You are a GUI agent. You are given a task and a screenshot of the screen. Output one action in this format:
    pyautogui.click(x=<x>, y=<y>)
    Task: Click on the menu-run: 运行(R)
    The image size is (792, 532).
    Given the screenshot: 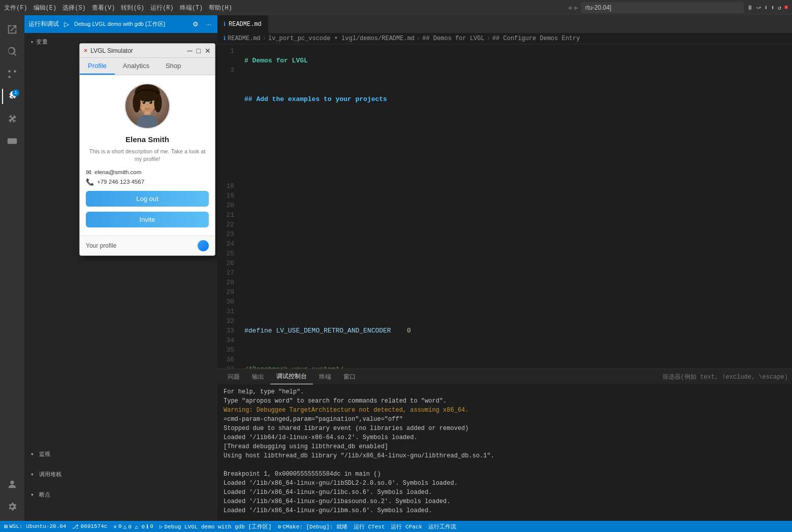 What is the action you would take?
    pyautogui.click(x=162, y=8)
    